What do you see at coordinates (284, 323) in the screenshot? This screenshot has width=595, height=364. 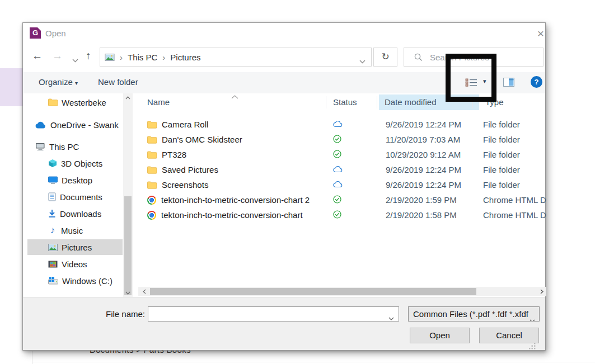 I see `dialog-footer: File name: Common Files (*.pdf *.fdf *.x…` at bounding box center [284, 323].